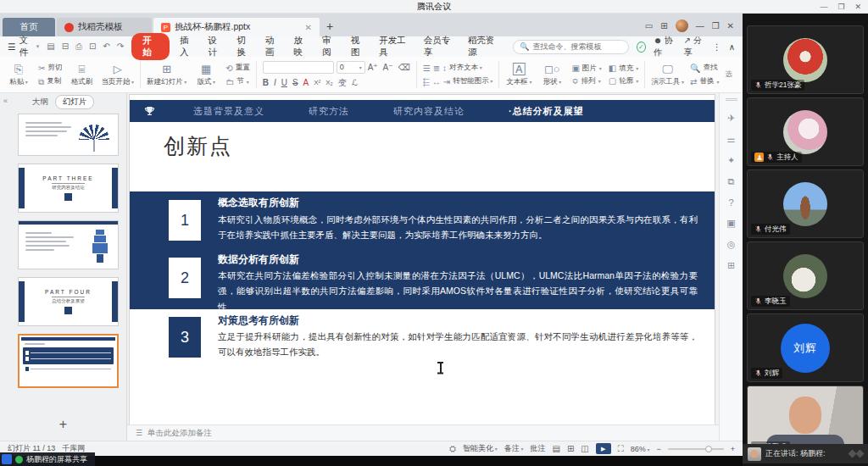 The width and height of the screenshot is (868, 466). Describe the element at coordinates (556, 449) in the screenshot. I see `normal-view-icon: ▤` at that location.